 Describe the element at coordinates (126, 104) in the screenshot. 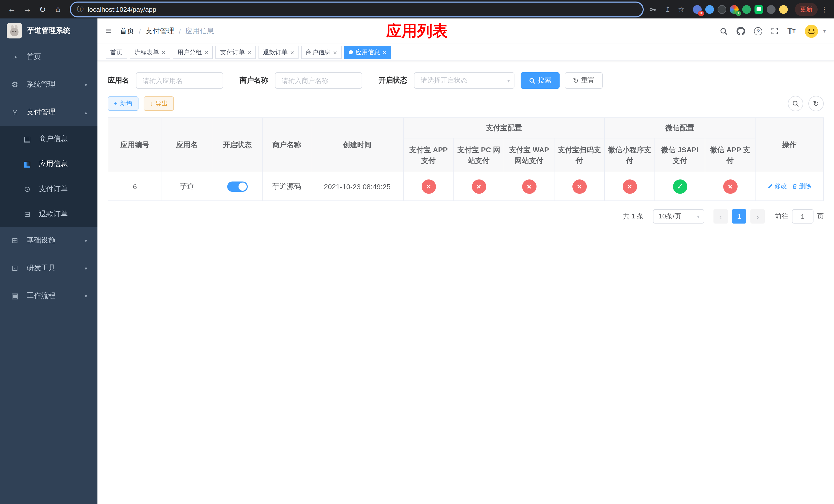

I see `add-button-label: 新增` at that location.